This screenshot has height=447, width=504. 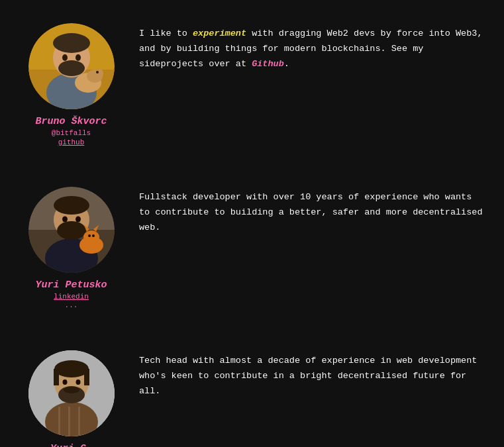 What do you see at coordinates (72, 133) in the screenshot?
I see `profile-handle-bruno: @bitfalls` at bounding box center [72, 133].